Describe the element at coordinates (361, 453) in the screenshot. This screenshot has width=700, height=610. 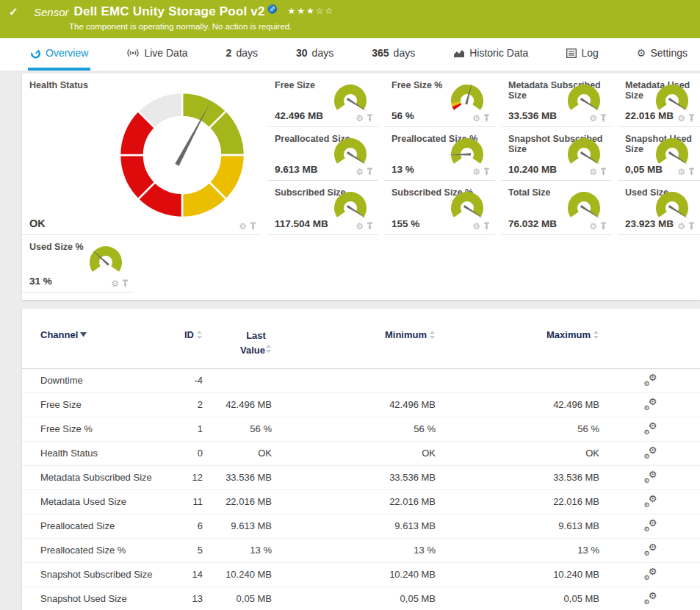
I see `channel-row-health-status: Health Status0OKOKOK⚙⚙` at that location.